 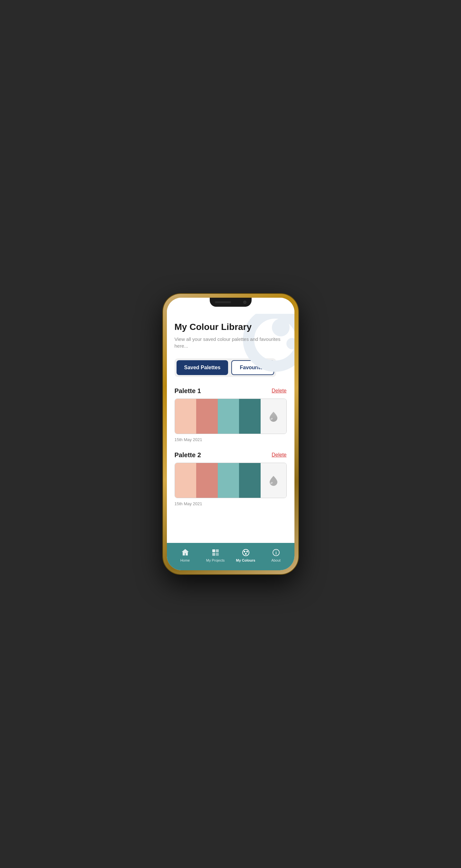 What do you see at coordinates (185, 553) in the screenshot?
I see `home-icon` at bounding box center [185, 553].